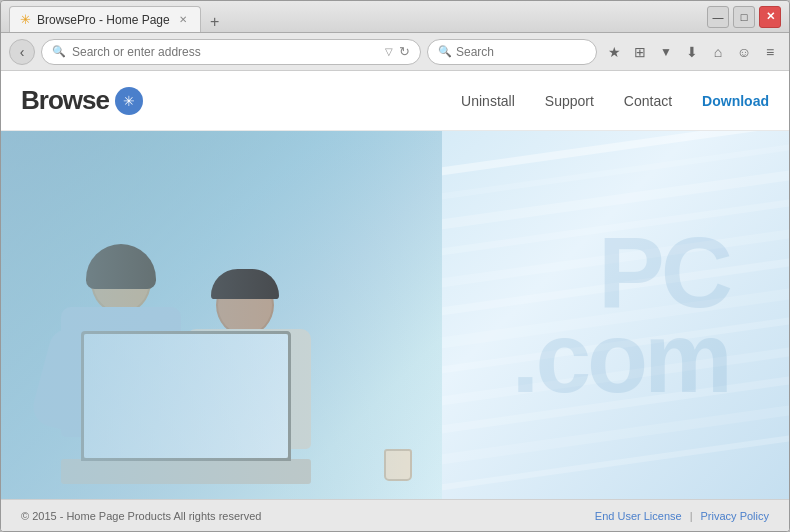 The width and height of the screenshot is (790, 532). Describe the element at coordinates (395, 101) in the screenshot. I see `site-header: Browse ✳ Uninstall Support Contact Downl…` at that location.